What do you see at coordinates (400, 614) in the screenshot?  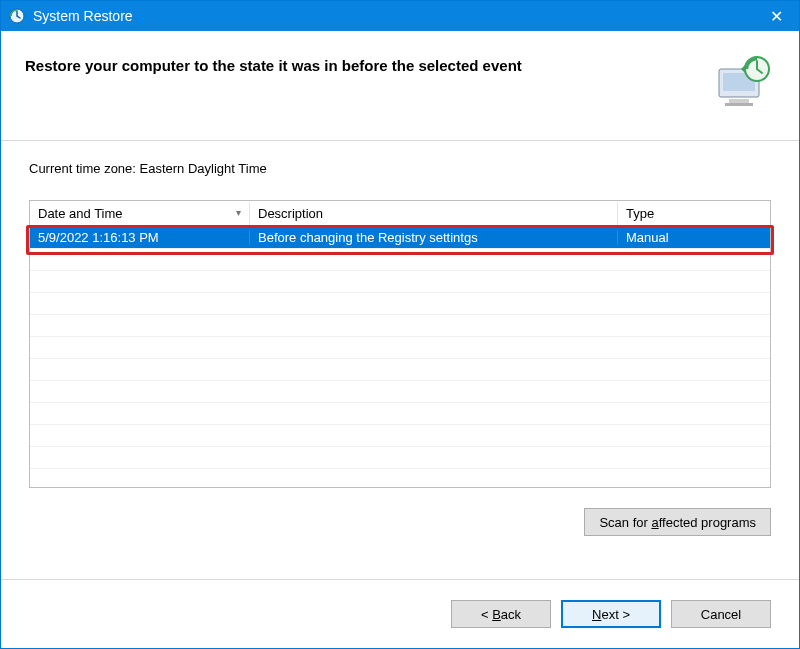 I see `wizard-footer: < Back Next > Cancel` at bounding box center [400, 614].